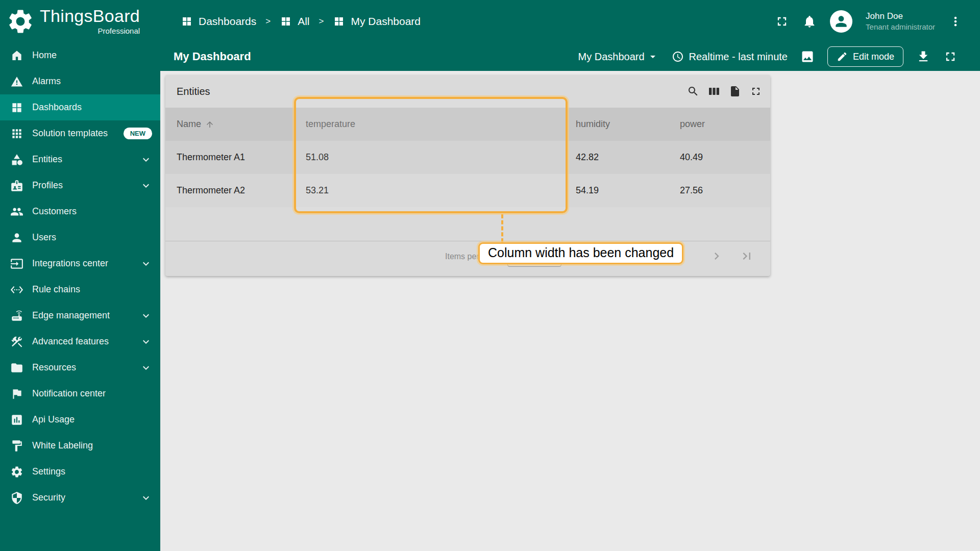  Describe the element at coordinates (714, 91) in the screenshot. I see `columns-icon` at that location.